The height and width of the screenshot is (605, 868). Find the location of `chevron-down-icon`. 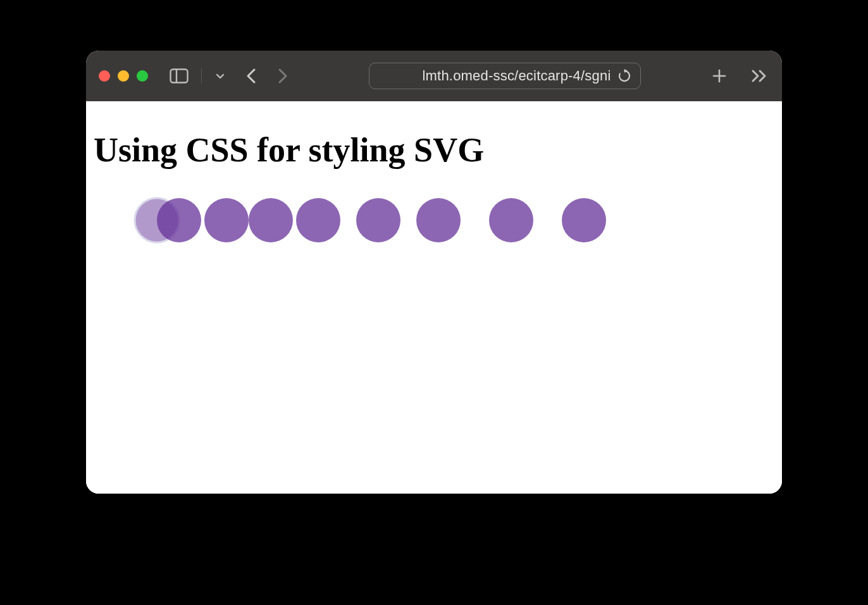

chevron-down-icon is located at coordinates (220, 76).